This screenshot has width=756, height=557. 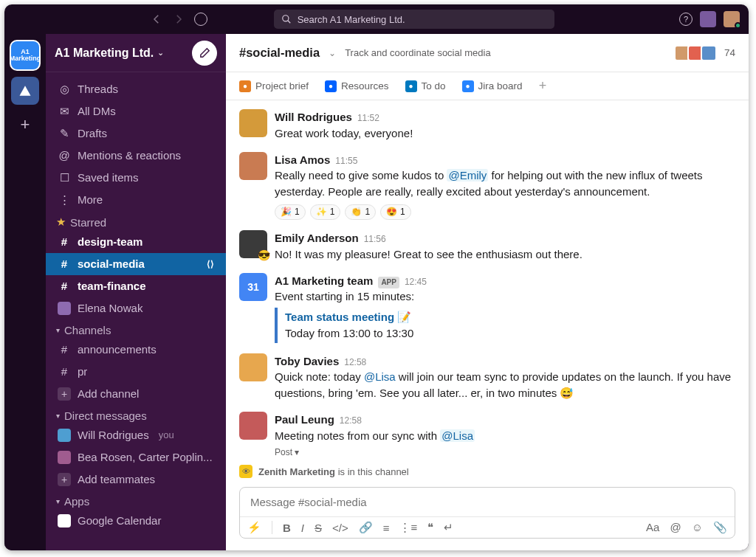 I want to click on nav-mentions: @Mentions & reactions, so click(x=136, y=156).